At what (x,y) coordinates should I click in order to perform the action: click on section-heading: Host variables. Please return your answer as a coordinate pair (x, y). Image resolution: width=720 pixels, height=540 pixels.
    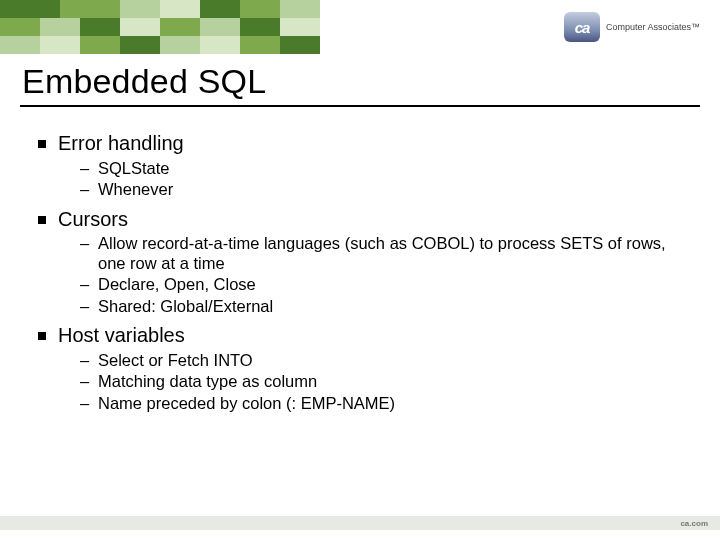
    Looking at the image, I should click on (363, 336).